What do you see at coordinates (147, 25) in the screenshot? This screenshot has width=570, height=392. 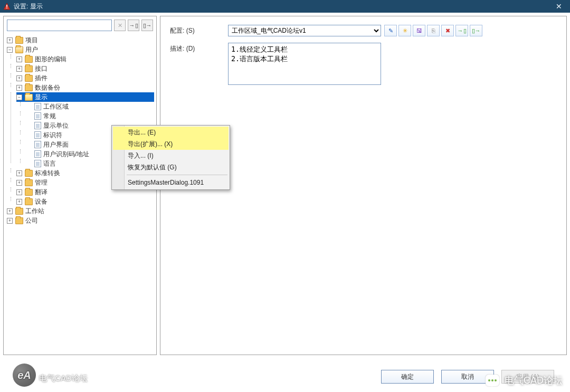 I see `export-settings-button: ▯→` at bounding box center [147, 25].